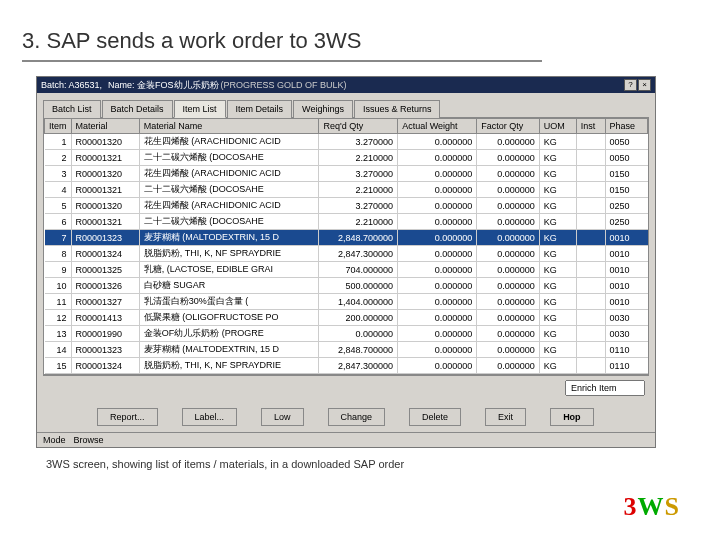 The height and width of the screenshot is (540, 720). Describe the element at coordinates (346, 238) in the screenshot. I see `table-row: 7R00001323麦芽糊精 (MALTODEXTRIN, 15 D2,848.…` at that location.